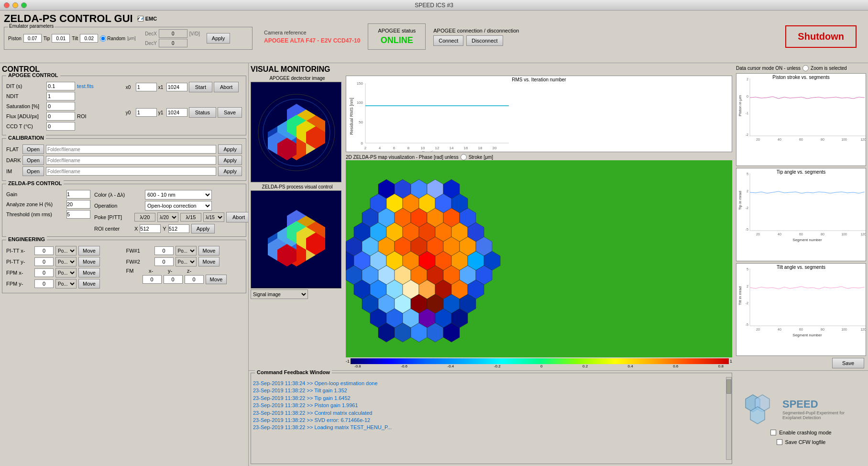 The height and width of the screenshot is (466, 868). Describe the element at coordinates (33, 160) in the screenshot. I see `dark-open-button: Open` at that location.